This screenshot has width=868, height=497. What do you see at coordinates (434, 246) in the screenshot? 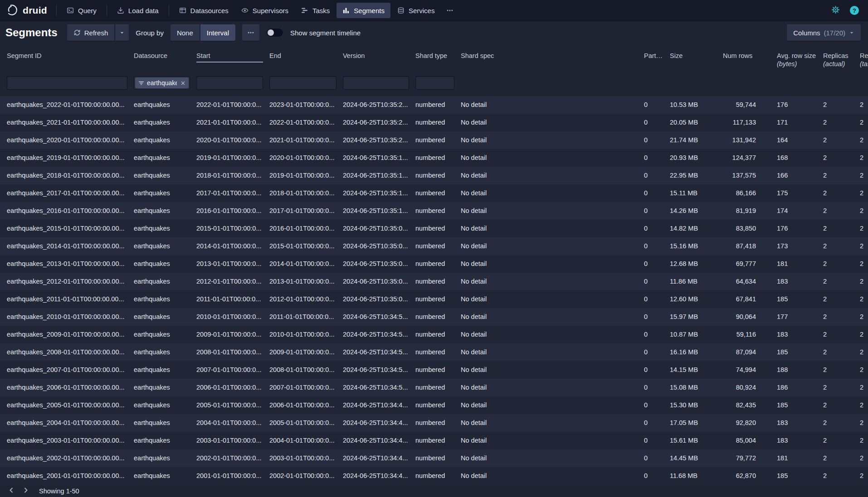
I see `segment-row: earthquakes_2014-01-01T00:00:00.00...ear…` at bounding box center [434, 246].